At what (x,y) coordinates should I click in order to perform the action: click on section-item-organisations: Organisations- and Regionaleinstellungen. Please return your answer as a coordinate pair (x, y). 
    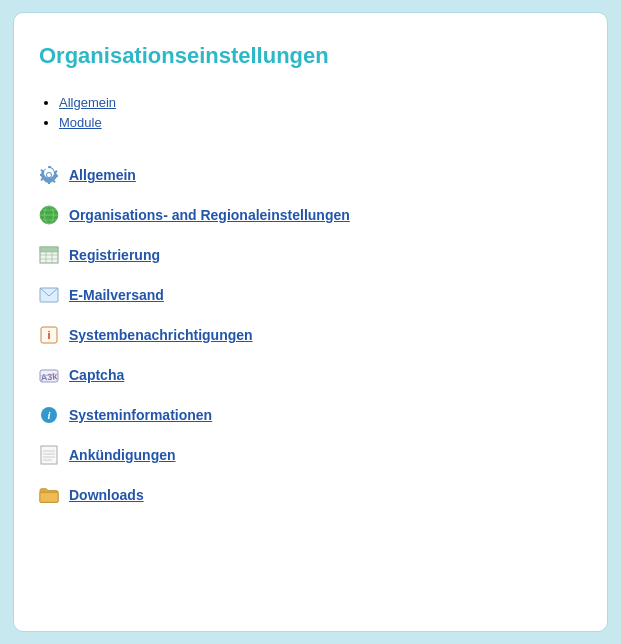
    Looking at the image, I should click on (310, 215).